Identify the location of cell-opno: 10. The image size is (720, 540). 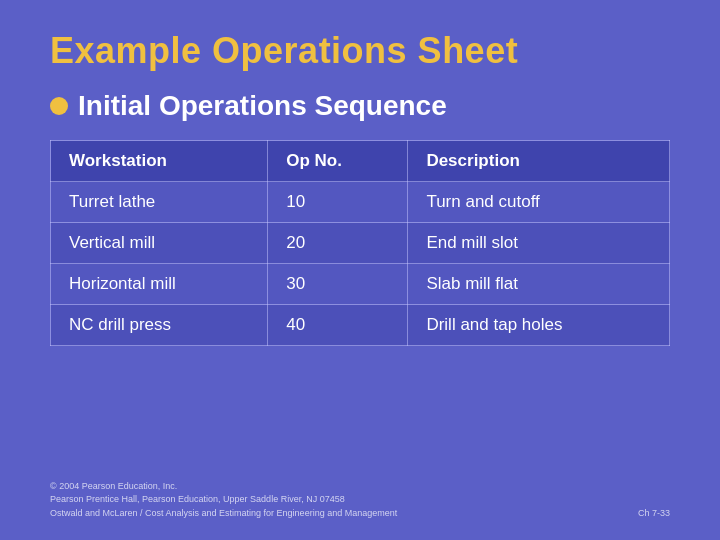
(338, 202).